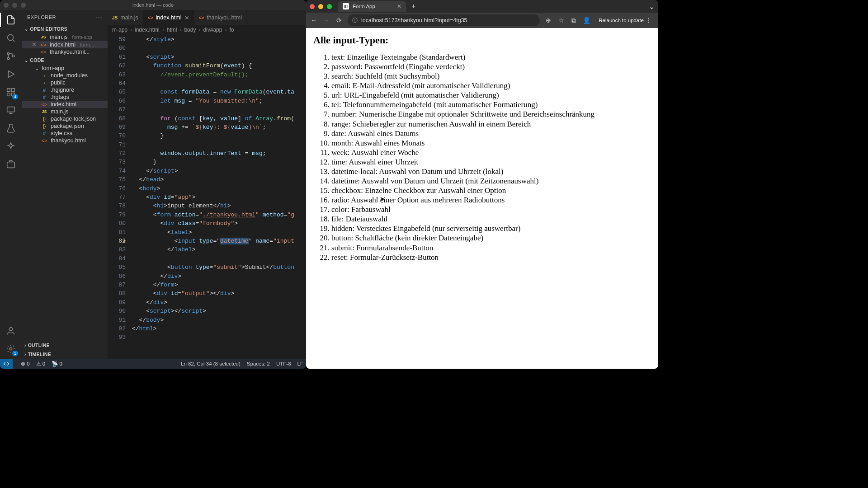  I want to click on more-icon: ⋯, so click(99, 17).